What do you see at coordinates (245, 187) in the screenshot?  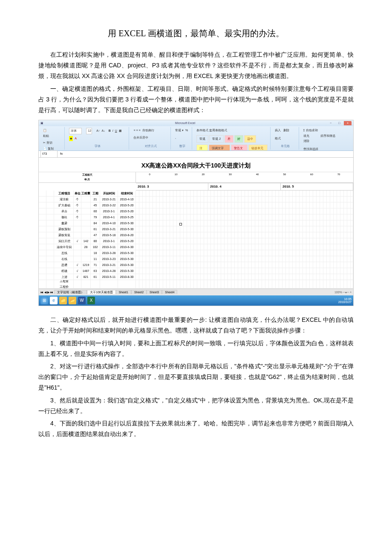 I see `month-header: 2010. 3 2010. 4 2010. 5` at bounding box center [245, 187].